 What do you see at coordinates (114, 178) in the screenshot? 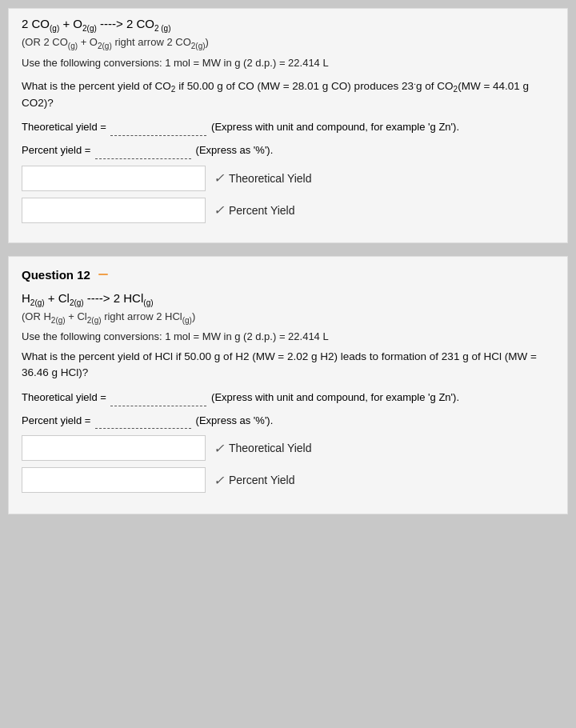
I see `card1-theoretical-yield-input` at bounding box center [114, 178].